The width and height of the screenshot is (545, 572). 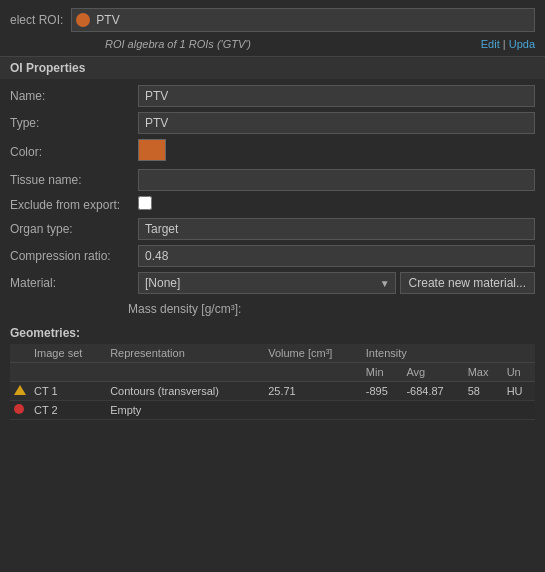 What do you see at coordinates (490, 44) in the screenshot?
I see `edit-link: Edit` at bounding box center [490, 44].